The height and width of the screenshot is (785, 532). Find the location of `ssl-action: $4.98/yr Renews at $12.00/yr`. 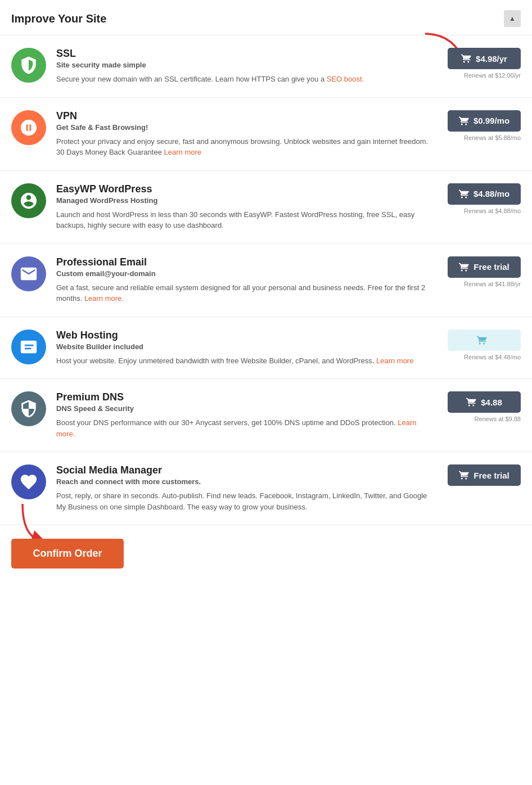

ssl-action: $4.98/yr Renews at $12.00/yr is located at coordinates (481, 63).